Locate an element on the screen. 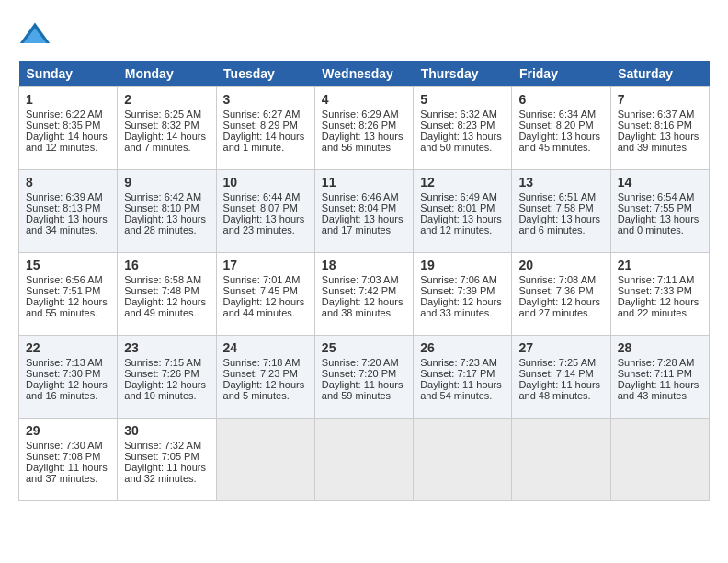  week-row: 8Sunrise: 6:39 AMSunset: 8:13 PMDaylight… is located at coordinates (364, 212).